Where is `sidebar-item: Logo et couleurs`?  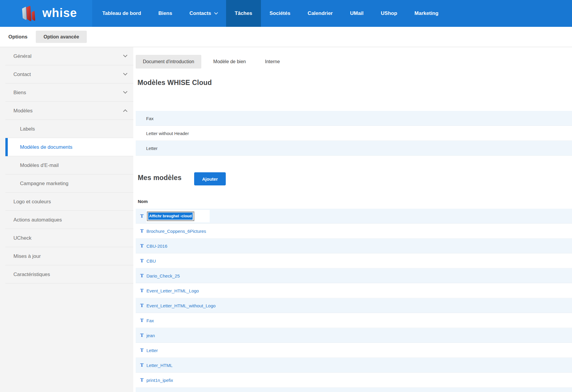 sidebar-item: Logo et couleurs is located at coordinates (67, 202).